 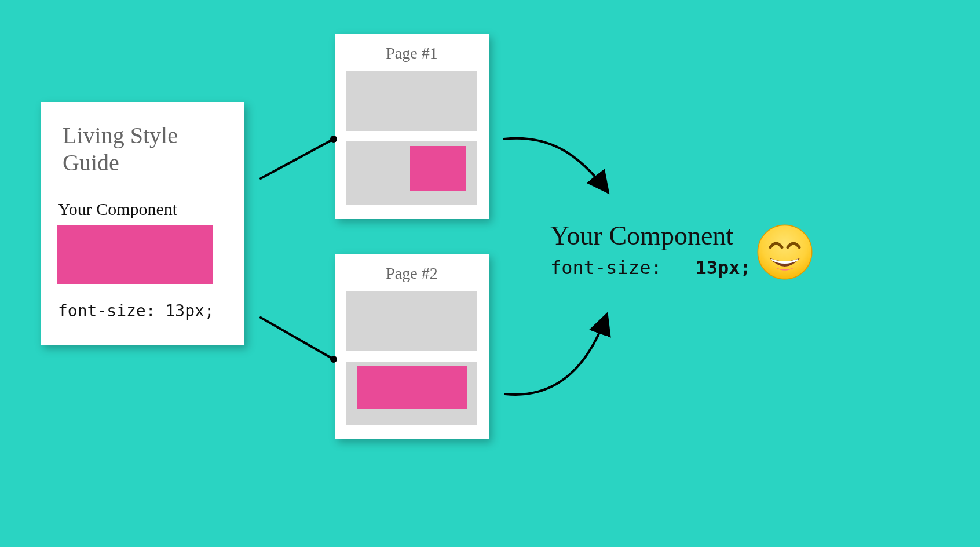 What do you see at coordinates (145, 149) in the screenshot?
I see `style-guide-title: Living Style Guide` at bounding box center [145, 149].